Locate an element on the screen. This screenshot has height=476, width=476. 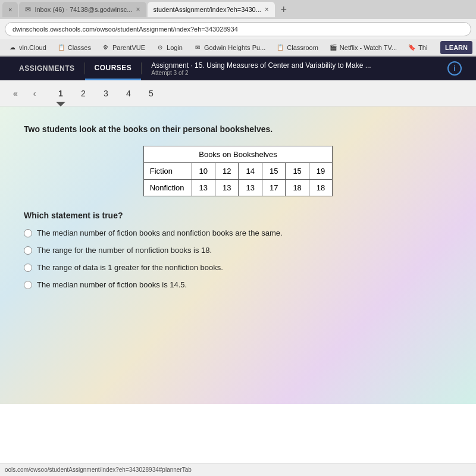
tab-assignment-close: × is located at coordinates (267, 10).